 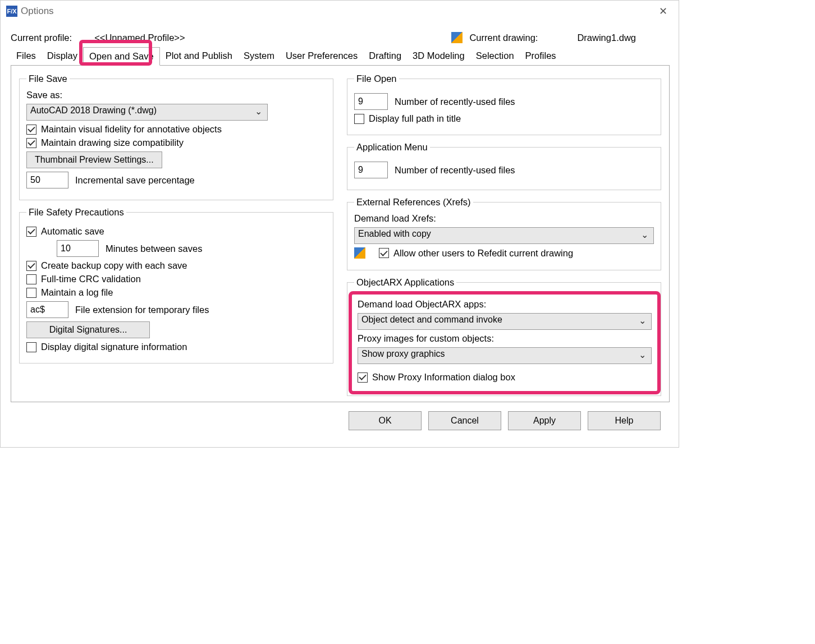 What do you see at coordinates (504, 337) in the screenshot?
I see `group-objectarx: ObjectARX Applications Demand load Objec…` at bounding box center [504, 337].